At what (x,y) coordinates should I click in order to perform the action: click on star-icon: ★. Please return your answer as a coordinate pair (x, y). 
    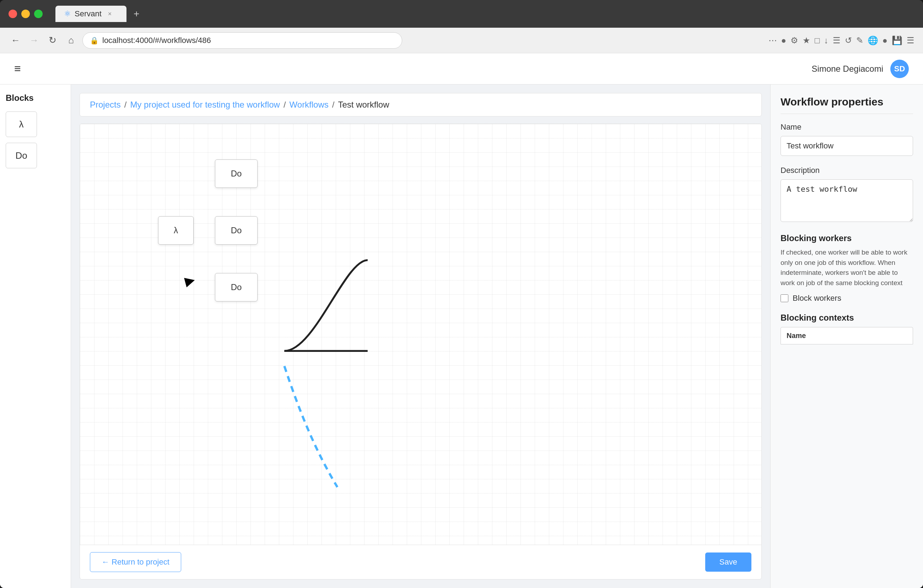
    Looking at the image, I should click on (806, 41).